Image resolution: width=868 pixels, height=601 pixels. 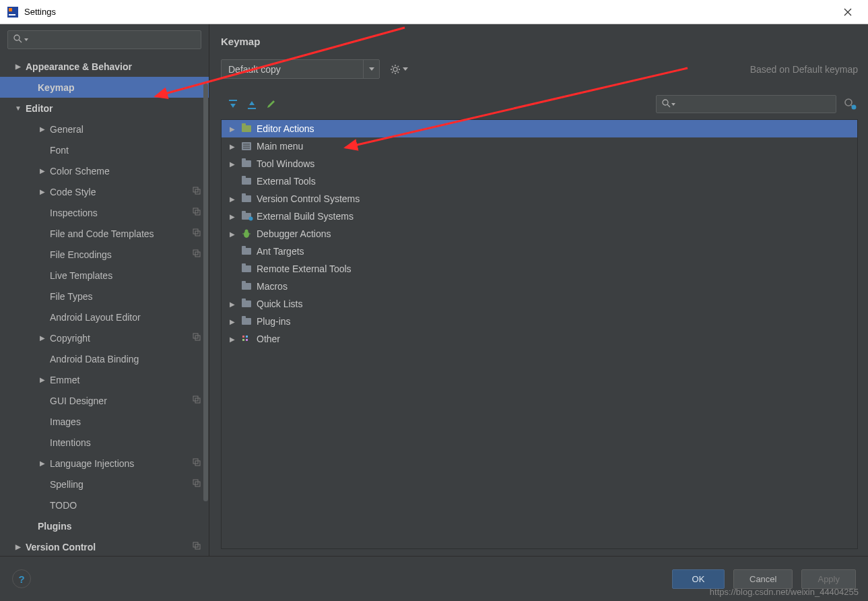 What do you see at coordinates (104, 150) in the screenshot?
I see `sidebar-item-font: Font` at bounding box center [104, 150].